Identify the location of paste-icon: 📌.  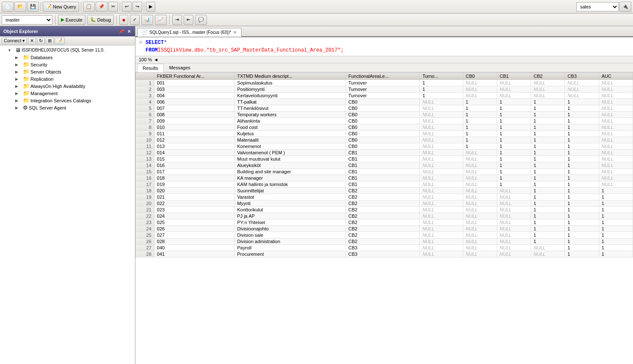
(102, 7).